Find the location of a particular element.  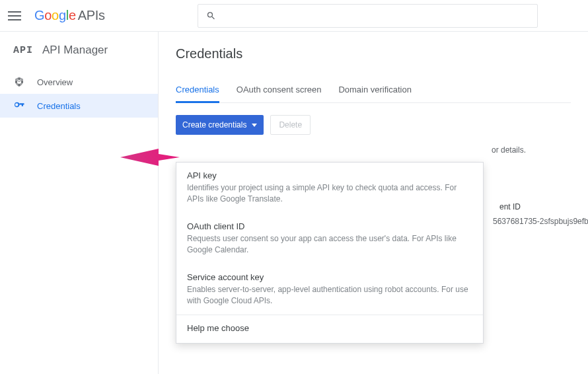

dropdown-item-title: OAuth client ID is located at coordinates (330, 226).